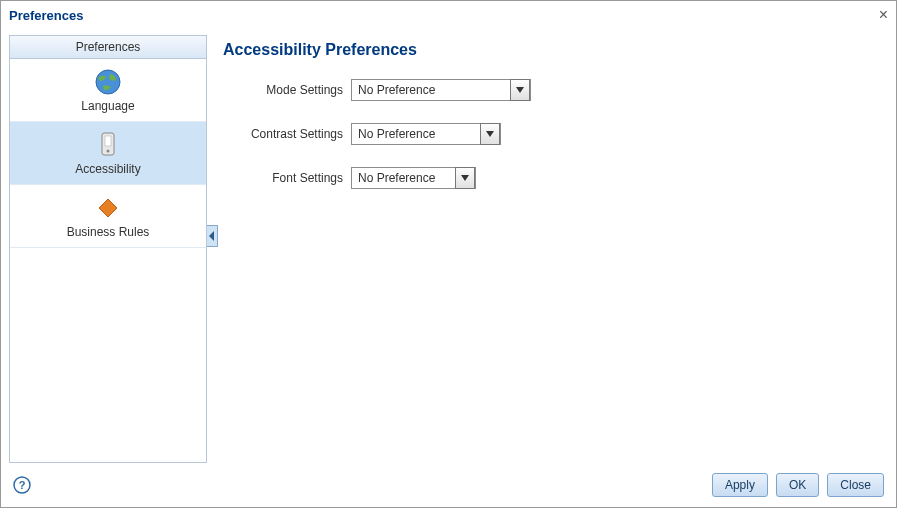  What do you see at coordinates (431, 90) in the screenshot?
I see `mode-settings-value: No Preference` at bounding box center [431, 90].